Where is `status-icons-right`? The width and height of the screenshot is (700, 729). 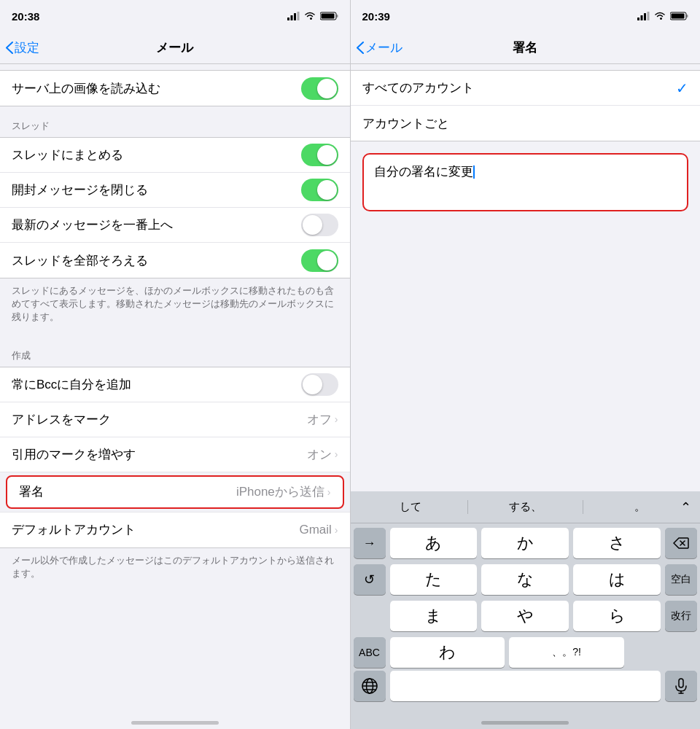 status-icons-right is located at coordinates (663, 16).